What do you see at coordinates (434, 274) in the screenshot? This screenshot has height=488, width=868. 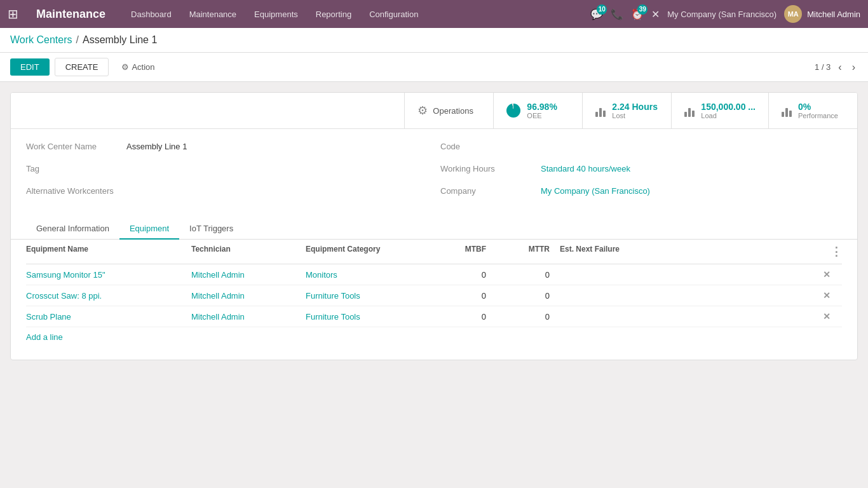 I see `table-row: Samsung Monitor 15" Mitchell Admin Monit…` at bounding box center [434, 274].